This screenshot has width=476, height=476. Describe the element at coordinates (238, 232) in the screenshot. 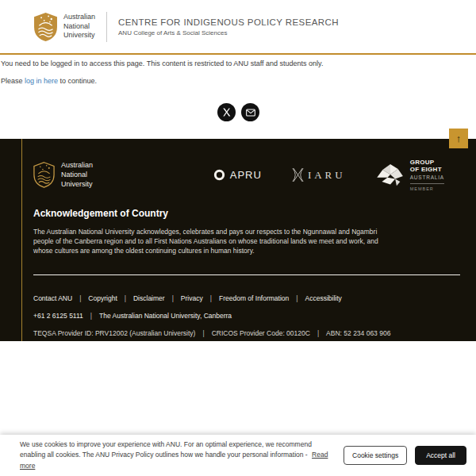

I see `acknowledgement-section: Acknowledgement of Country The Australia…` at that location.